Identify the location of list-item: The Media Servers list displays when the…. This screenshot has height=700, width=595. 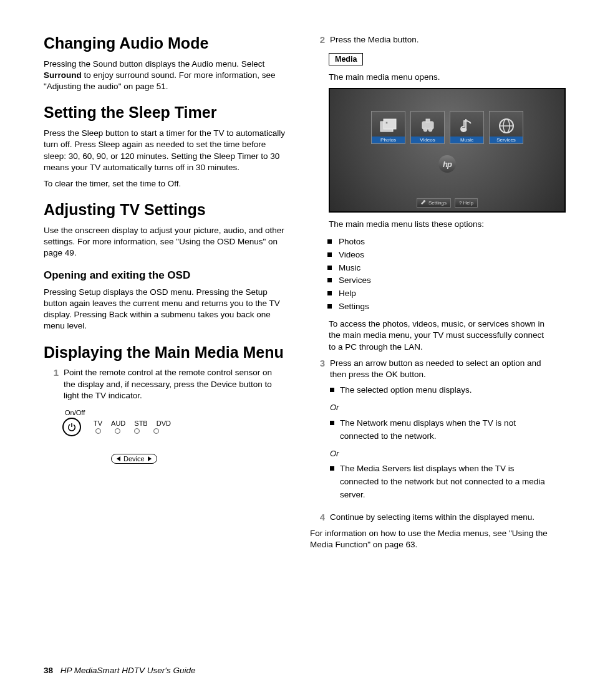
(440, 482).